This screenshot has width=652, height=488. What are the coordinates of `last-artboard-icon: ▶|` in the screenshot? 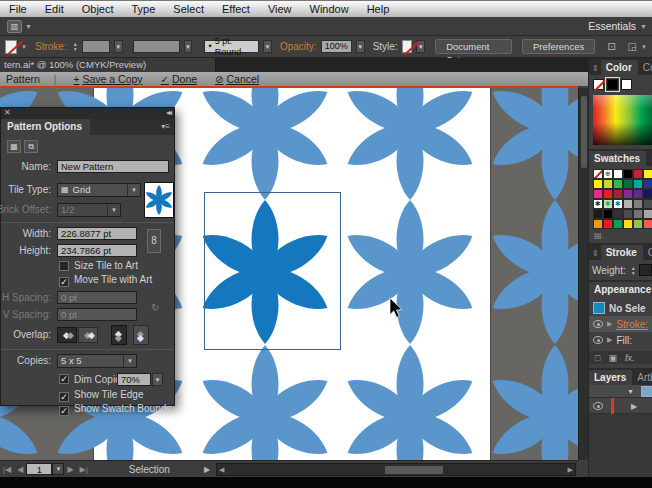 It's located at (84, 470).